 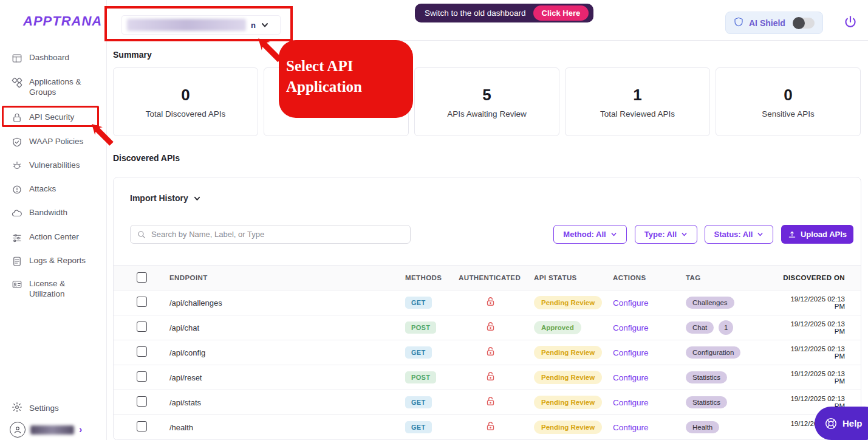 I want to click on chevron-down-icon, so click(x=197, y=198).